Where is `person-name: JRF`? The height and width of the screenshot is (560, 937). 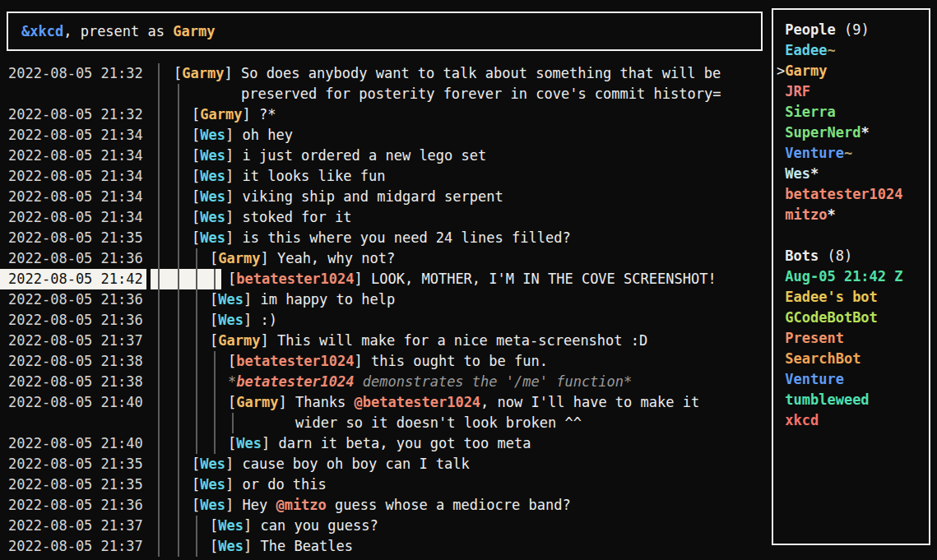 person-name: JRF is located at coordinates (798, 91).